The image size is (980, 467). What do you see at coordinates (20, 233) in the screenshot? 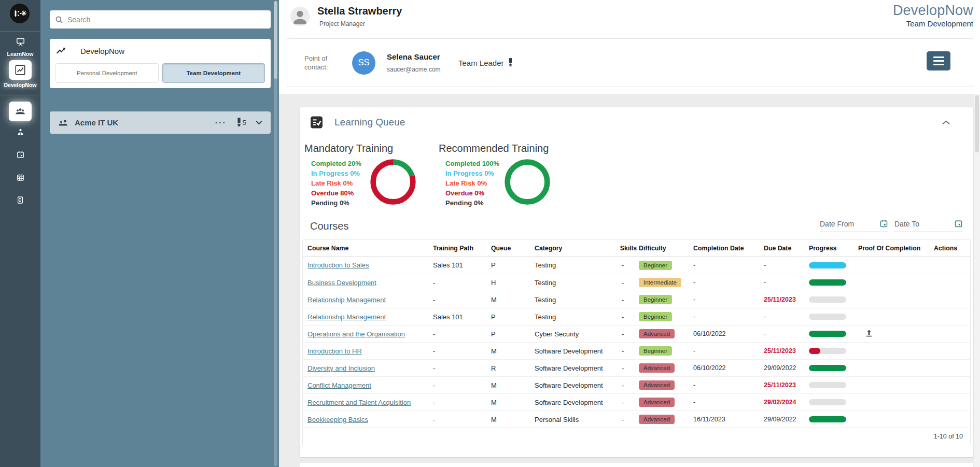
I see `nav-rail: LearnNow DevelopNow` at bounding box center [20, 233].